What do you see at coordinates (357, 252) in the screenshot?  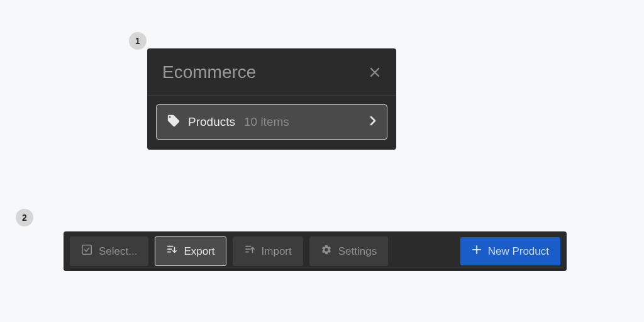 I see `settings-label: Settings` at bounding box center [357, 252].